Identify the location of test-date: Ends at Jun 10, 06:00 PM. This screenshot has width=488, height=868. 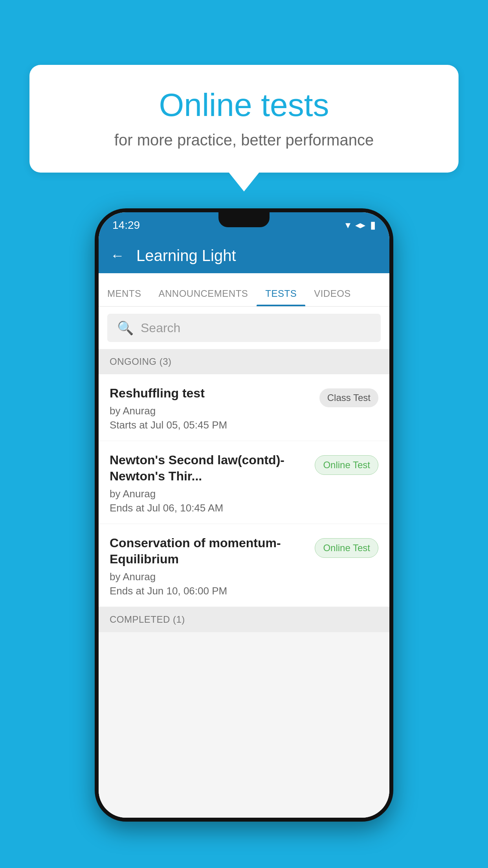
(208, 591).